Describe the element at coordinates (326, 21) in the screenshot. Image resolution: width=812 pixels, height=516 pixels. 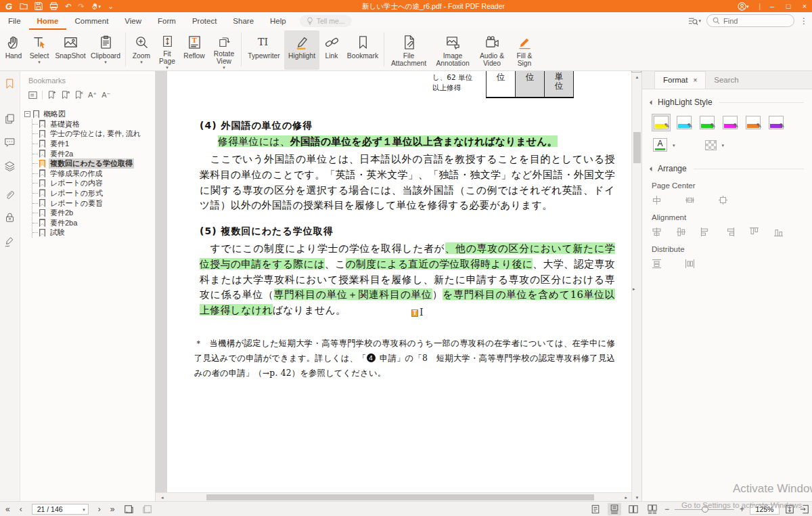
I see `tell-me-box: Tell me...` at that location.